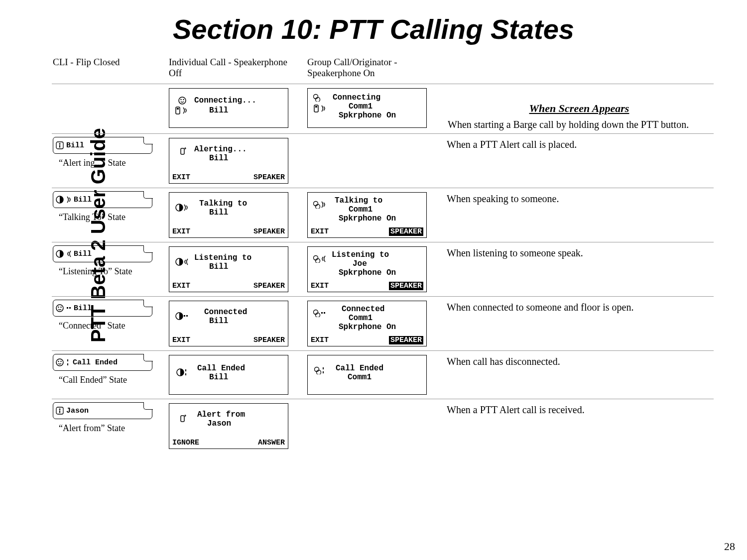  What do you see at coordinates (579, 101) in the screenshot?
I see `col4-header: When Screen Appears` at bounding box center [579, 101].